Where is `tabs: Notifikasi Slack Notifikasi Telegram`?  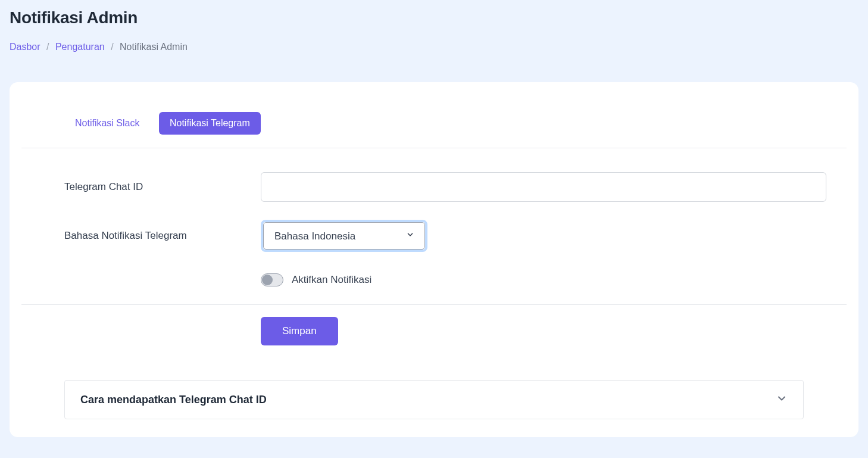
tabs: Notifikasi Slack Notifikasi Telegram is located at coordinates (434, 130).